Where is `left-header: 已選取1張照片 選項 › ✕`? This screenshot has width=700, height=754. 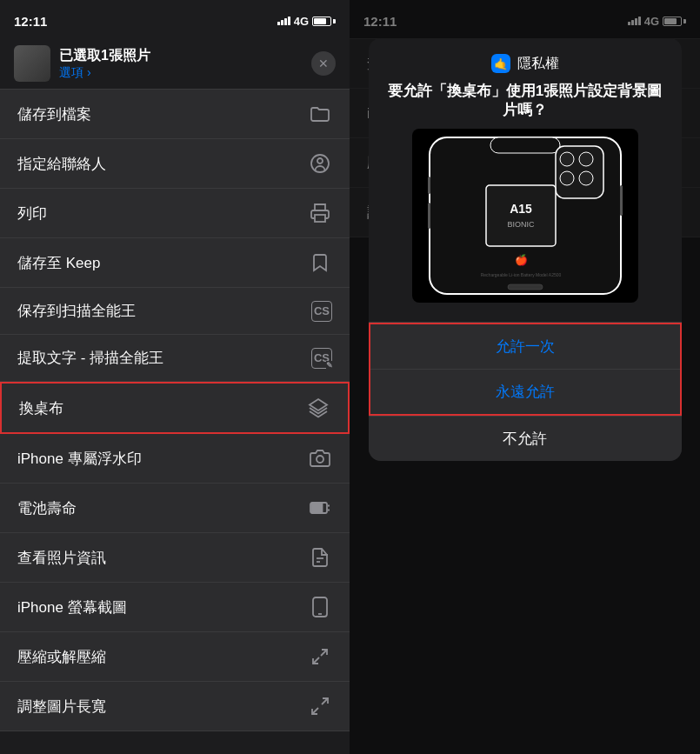 left-header: 已選取1張照片 選項 › ✕ is located at coordinates (175, 63).